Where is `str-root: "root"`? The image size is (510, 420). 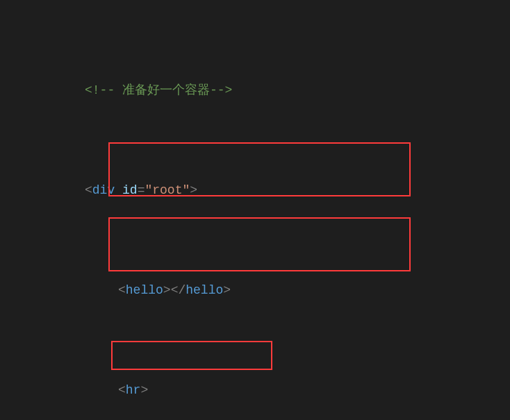
str-root: "root" is located at coordinates (167, 190).